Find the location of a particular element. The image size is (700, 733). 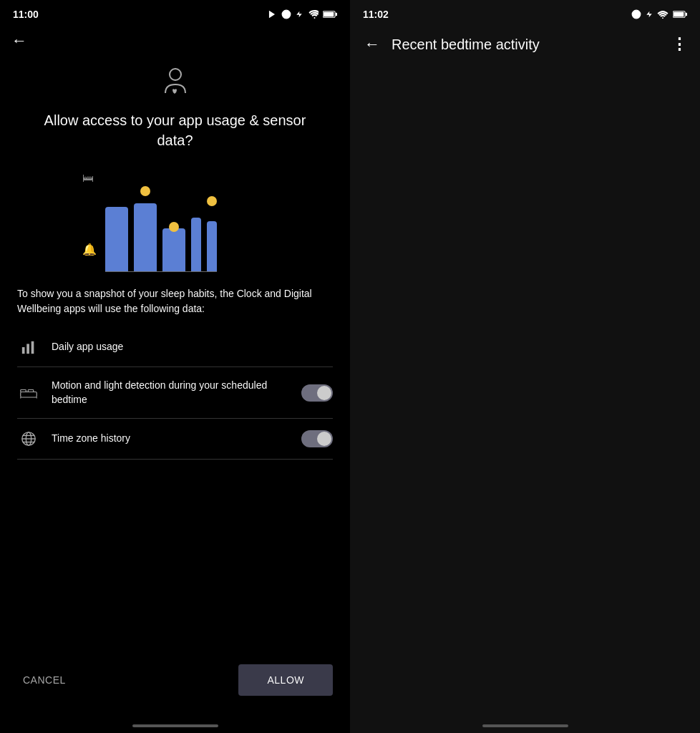

page-title-right: Recent bedtime activity is located at coordinates (465, 44).